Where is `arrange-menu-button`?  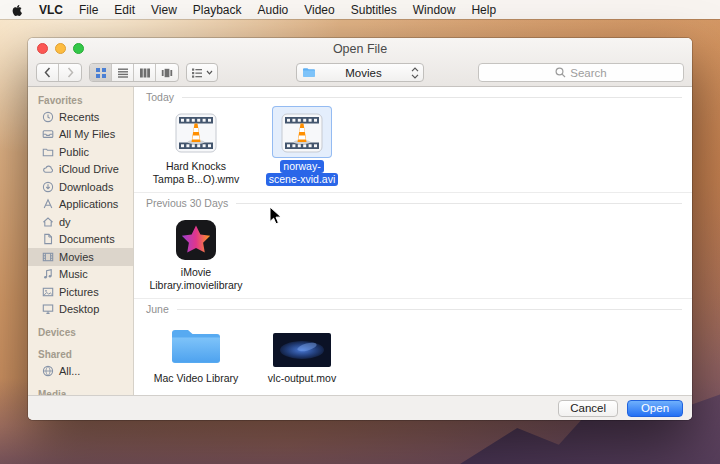
arrange-menu-button is located at coordinates (202, 72).